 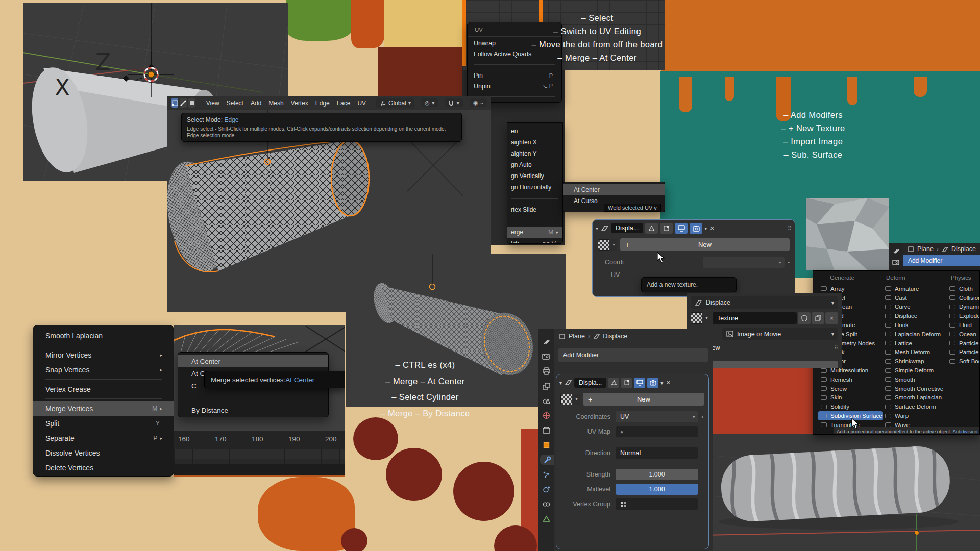 I want to click on merge-submenu-item, so click(x=253, y=398).